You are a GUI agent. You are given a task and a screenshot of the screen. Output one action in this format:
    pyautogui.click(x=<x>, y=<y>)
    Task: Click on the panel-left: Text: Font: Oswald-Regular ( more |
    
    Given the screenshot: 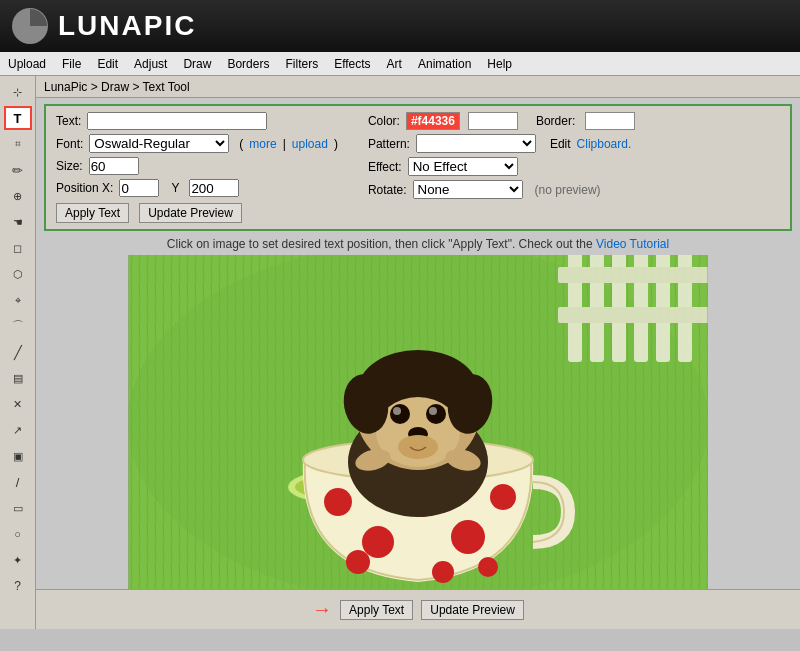 What is the action you would take?
    pyautogui.click(x=197, y=168)
    